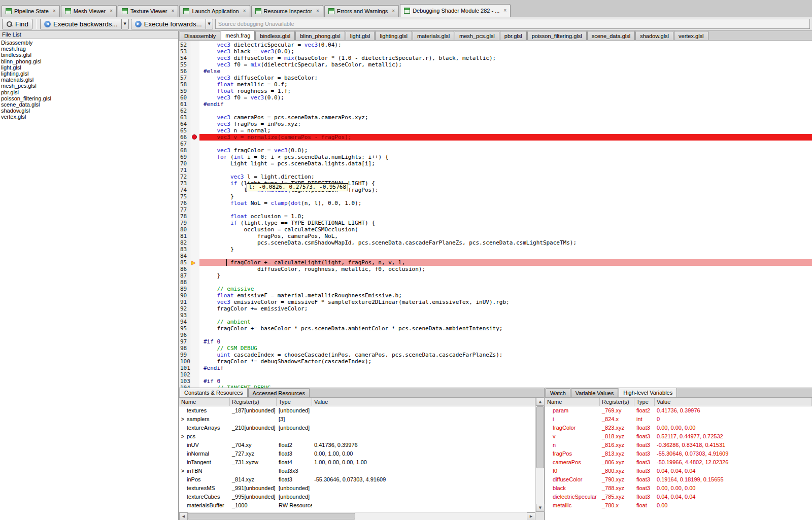  What do you see at coordinates (185, 355) in the screenshot?
I see `line-number: 99` at bounding box center [185, 355].